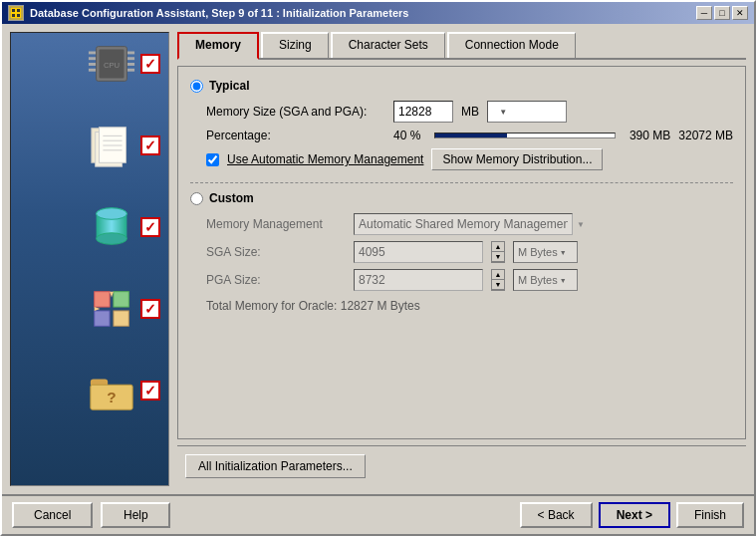 This screenshot has height=536, width=756. I want to click on auto-memory-label: Use Automatic Memory Management, so click(325, 159).